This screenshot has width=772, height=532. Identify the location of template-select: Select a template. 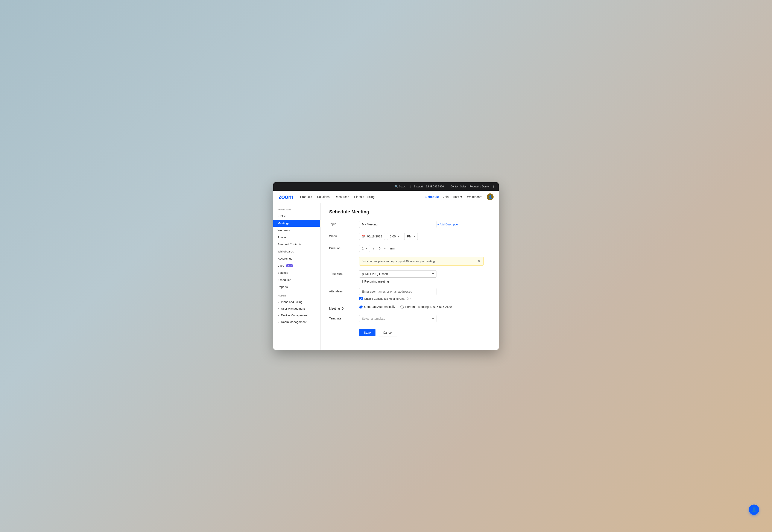
(398, 319).